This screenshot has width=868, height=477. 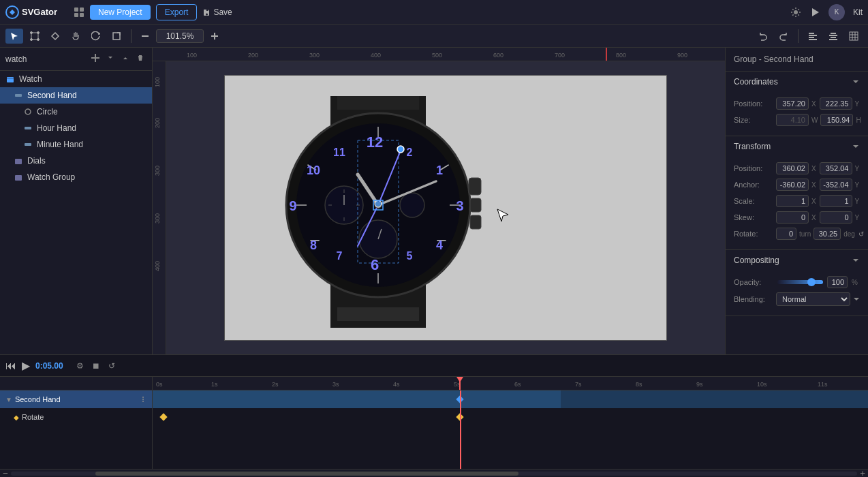 I want to click on track-bar-second-hand, so click(x=357, y=399).